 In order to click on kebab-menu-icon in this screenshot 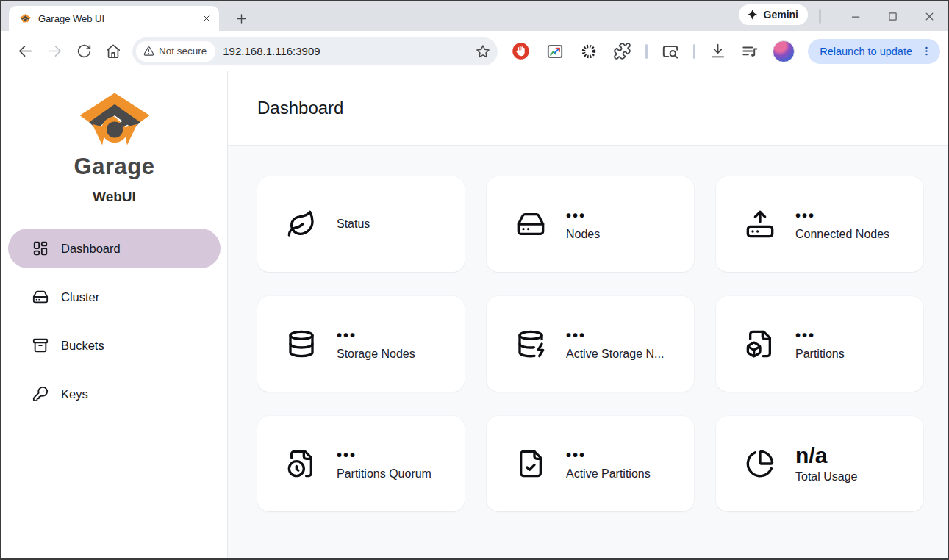, I will do `click(926, 51)`.